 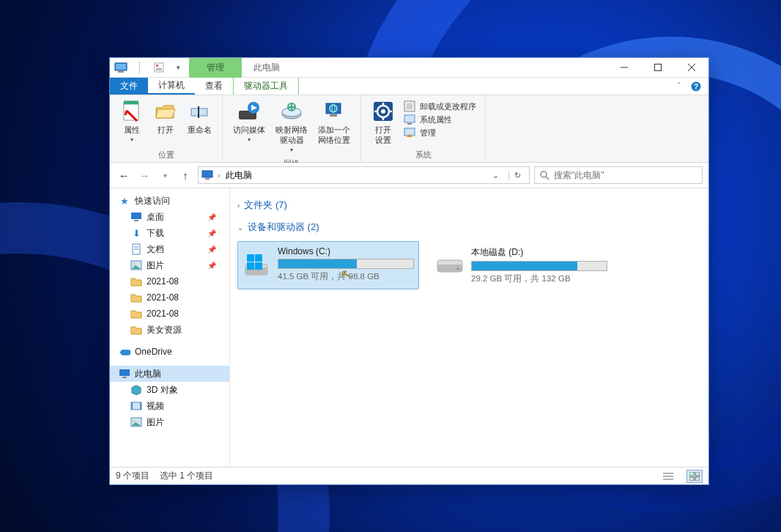 What do you see at coordinates (658, 67) in the screenshot?
I see `maximize-button` at bounding box center [658, 67].